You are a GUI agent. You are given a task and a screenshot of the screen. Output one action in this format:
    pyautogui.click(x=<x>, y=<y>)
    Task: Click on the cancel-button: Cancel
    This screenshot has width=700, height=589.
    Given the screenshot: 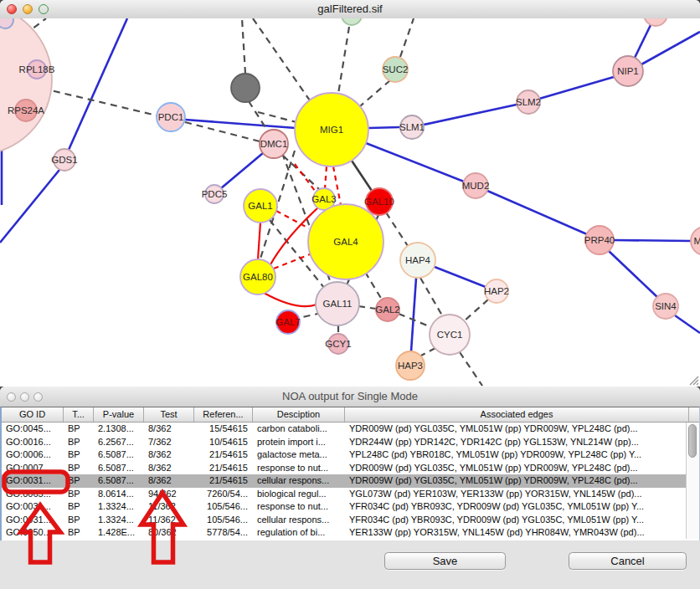 What is the action you would take?
    pyautogui.click(x=628, y=561)
    